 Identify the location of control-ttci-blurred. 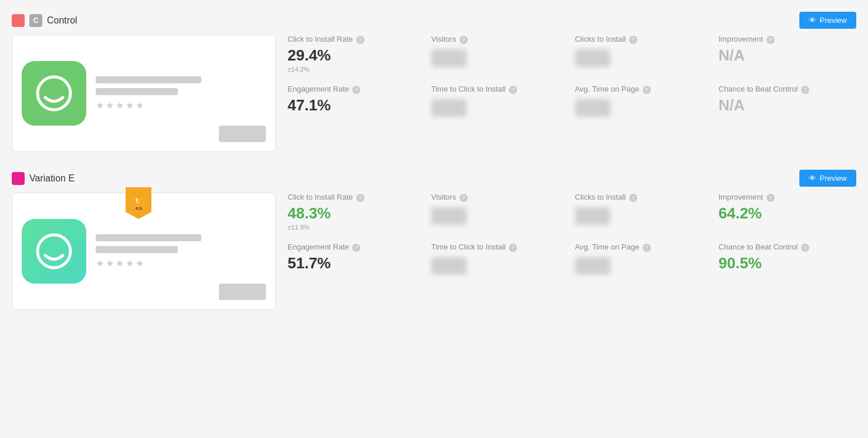
(449, 108).